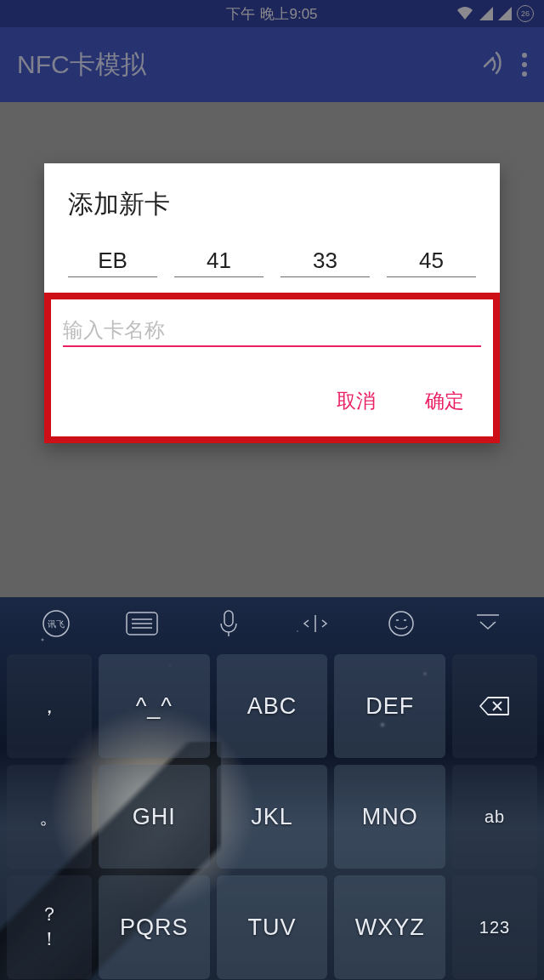  What do you see at coordinates (445, 402) in the screenshot?
I see `confirm-button: 确定` at bounding box center [445, 402].